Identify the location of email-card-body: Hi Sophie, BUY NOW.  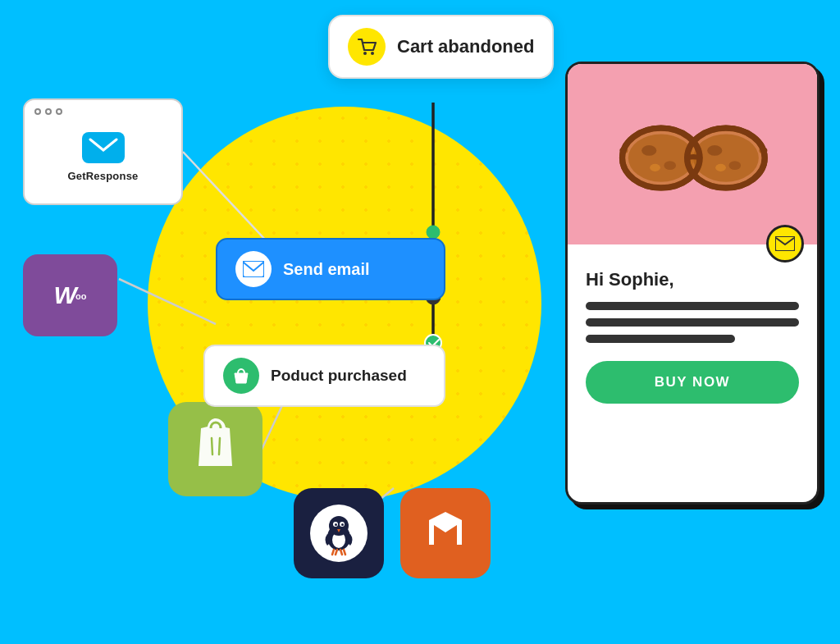
(692, 331).